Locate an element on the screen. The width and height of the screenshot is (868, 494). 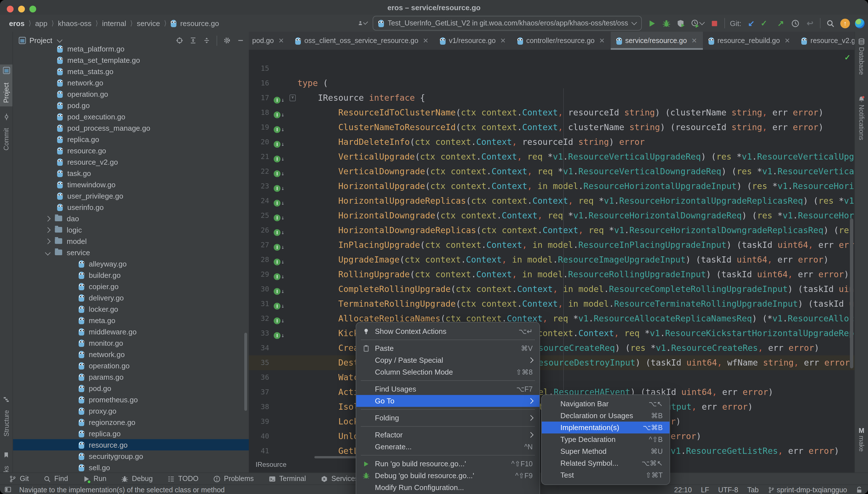
tab-v1/resource.go: v1/resource.go✕ is located at coordinates (473, 41).